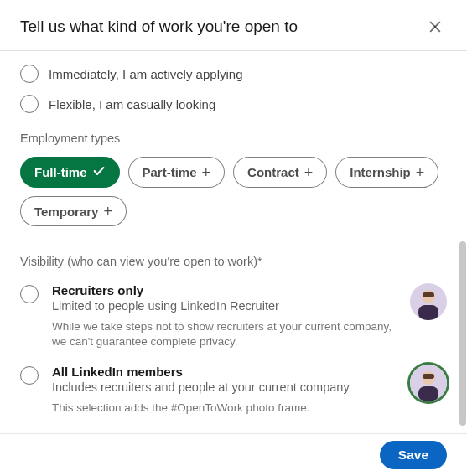 The image size is (467, 476). I want to click on visibility-subtitle: Includes recruiters and people at your c…, so click(225, 387).